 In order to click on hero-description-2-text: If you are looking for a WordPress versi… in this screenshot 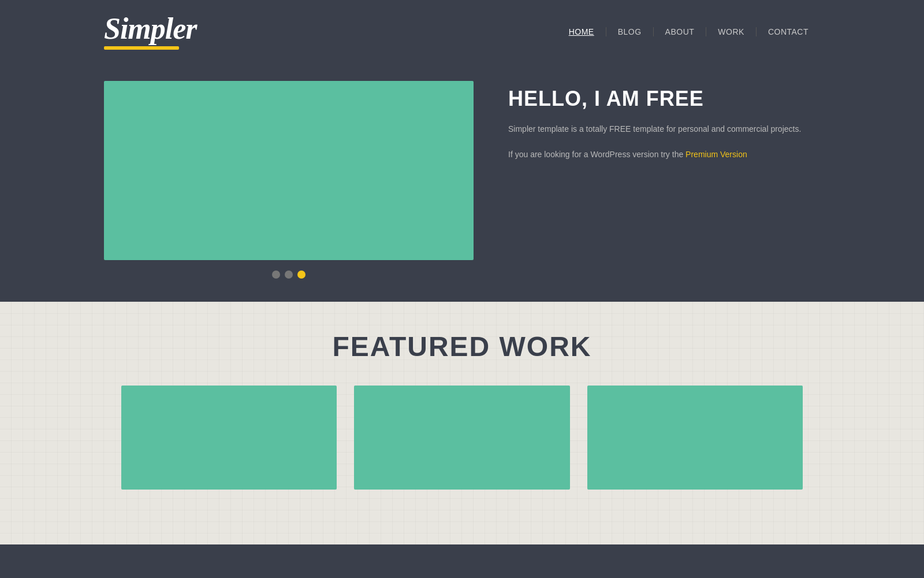, I will do `click(596, 154)`.